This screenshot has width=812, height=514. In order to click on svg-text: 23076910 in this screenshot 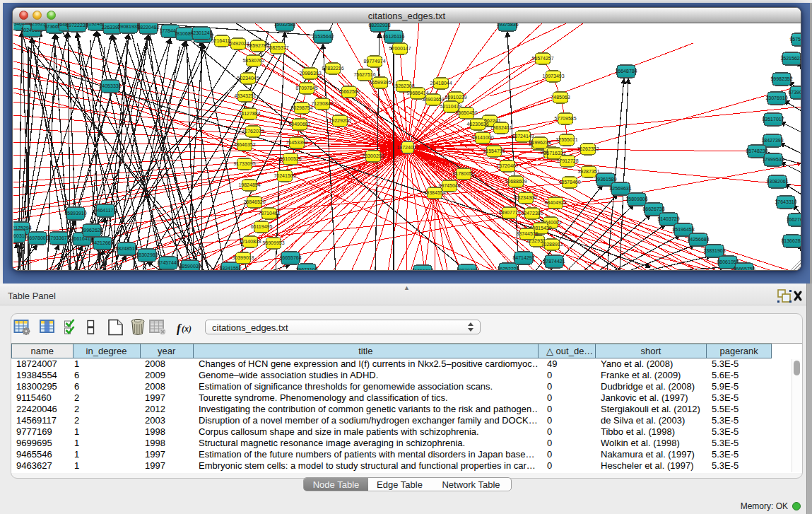, I will do `click(776, 98)`.